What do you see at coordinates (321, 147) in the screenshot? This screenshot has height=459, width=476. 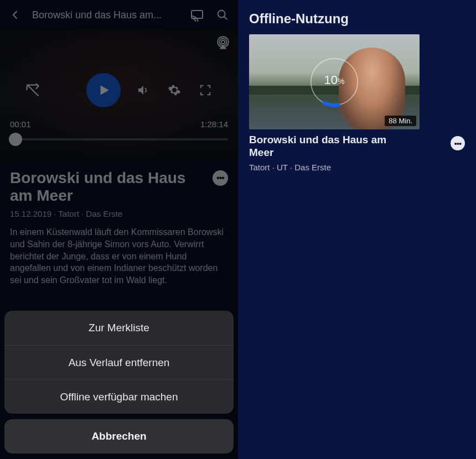 I see `download-title: Borowski und das Haus am Meer` at bounding box center [321, 147].